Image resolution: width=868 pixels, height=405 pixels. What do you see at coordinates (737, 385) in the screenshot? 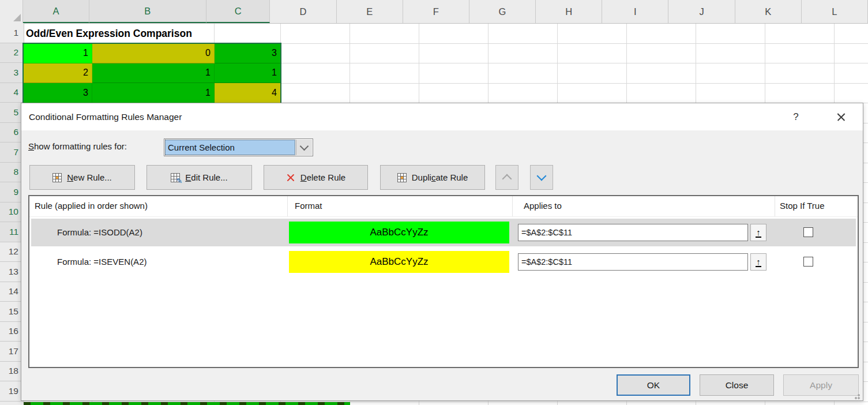
I see `close-button: Close` at bounding box center [737, 385].